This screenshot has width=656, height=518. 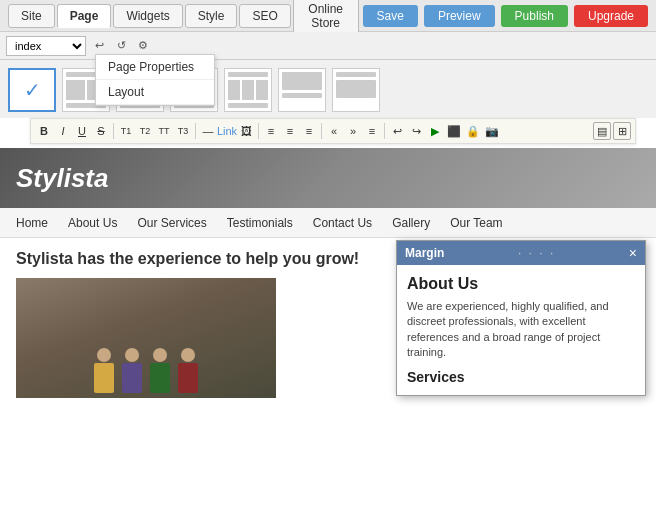 I want to click on tab-online-store: Online Store, so click(x=326, y=18).